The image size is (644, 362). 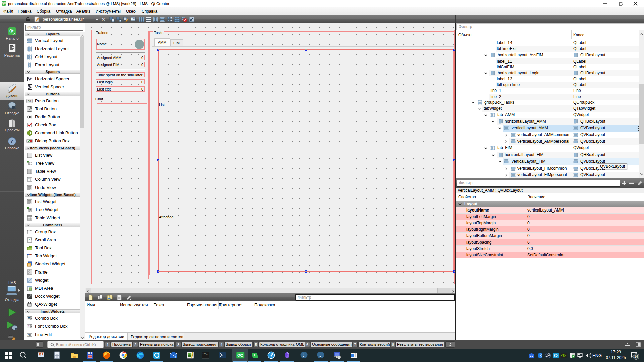 What do you see at coordinates (255, 355) in the screenshot?
I see `svg-text: L` at bounding box center [255, 355].